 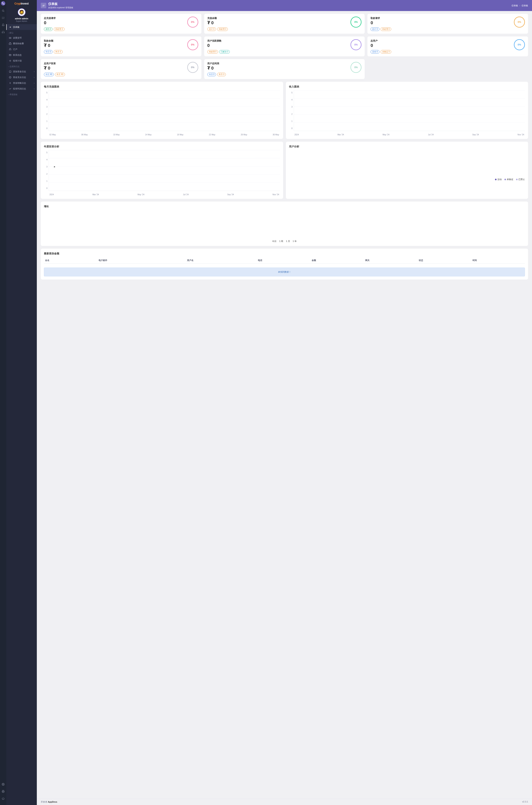 What do you see at coordinates (498, 260) in the screenshot?
I see `table-header: 时间` at bounding box center [498, 260].